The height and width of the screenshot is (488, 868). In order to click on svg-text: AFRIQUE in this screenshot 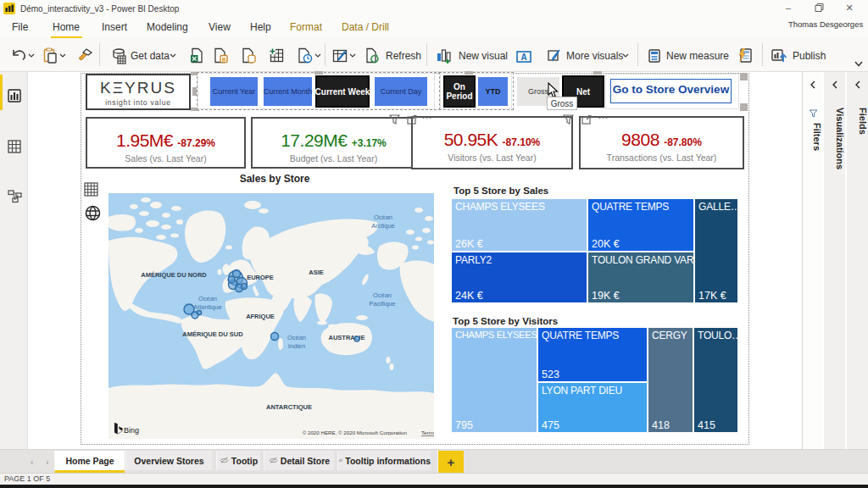, I will do `click(260, 317)`.